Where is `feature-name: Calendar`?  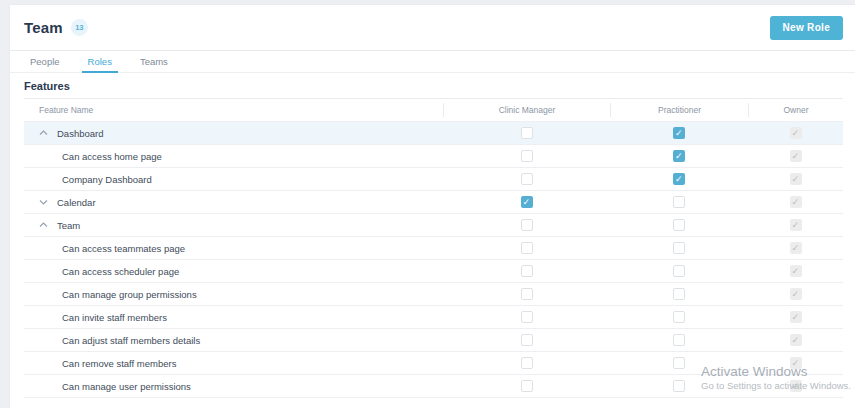 feature-name: Calendar is located at coordinates (76, 202).